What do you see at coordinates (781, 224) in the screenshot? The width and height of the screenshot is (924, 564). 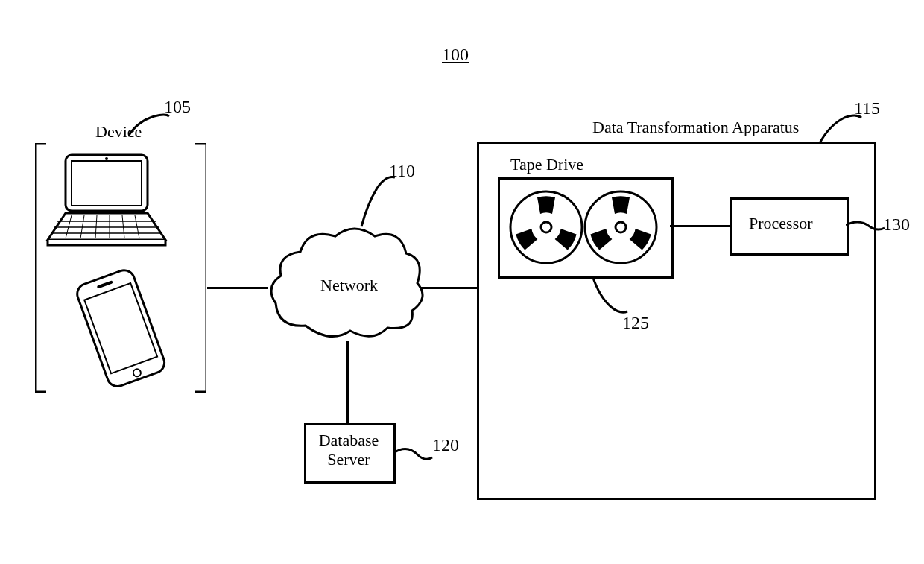 I see `processor-label: Processor` at bounding box center [781, 224].